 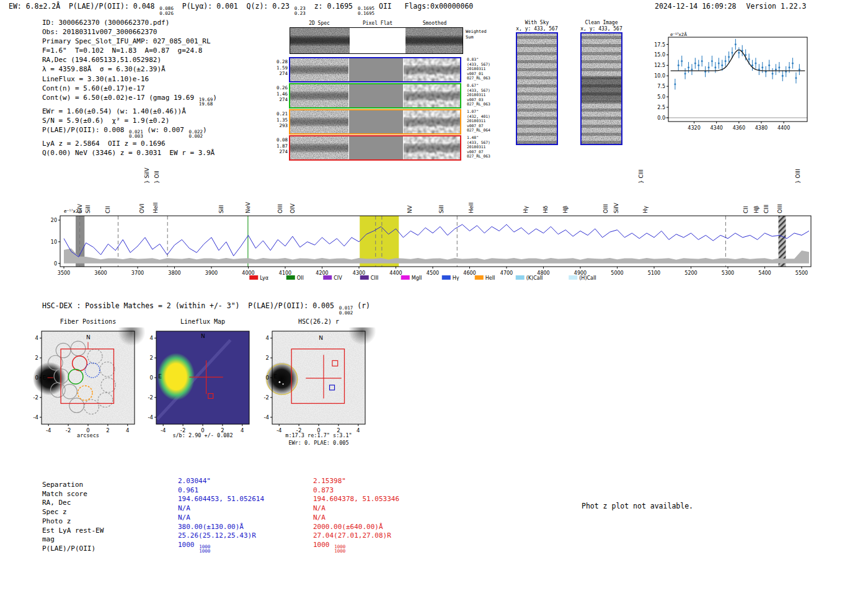 I want to click on svg-text: 4100, so click(x=285, y=273).